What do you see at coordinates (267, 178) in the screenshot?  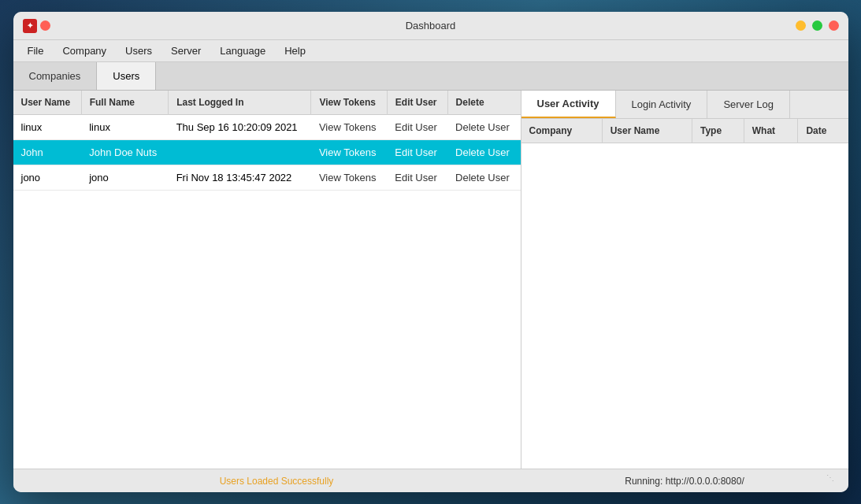 I see `table-row: jono jono Fri Nov 18 13:45:47 2022 View …` at bounding box center [267, 178].